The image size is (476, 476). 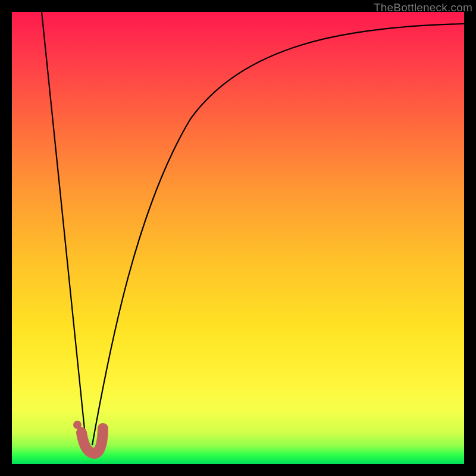 I want to click on watermark-text: TheBottleneck.com, so click(x=423, y=8).